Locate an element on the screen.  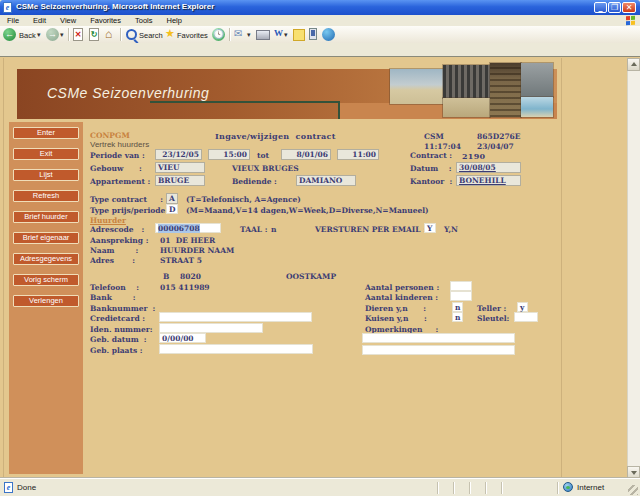
edit-dropdown-icon: ▾ is located at coordinates (286, 35).